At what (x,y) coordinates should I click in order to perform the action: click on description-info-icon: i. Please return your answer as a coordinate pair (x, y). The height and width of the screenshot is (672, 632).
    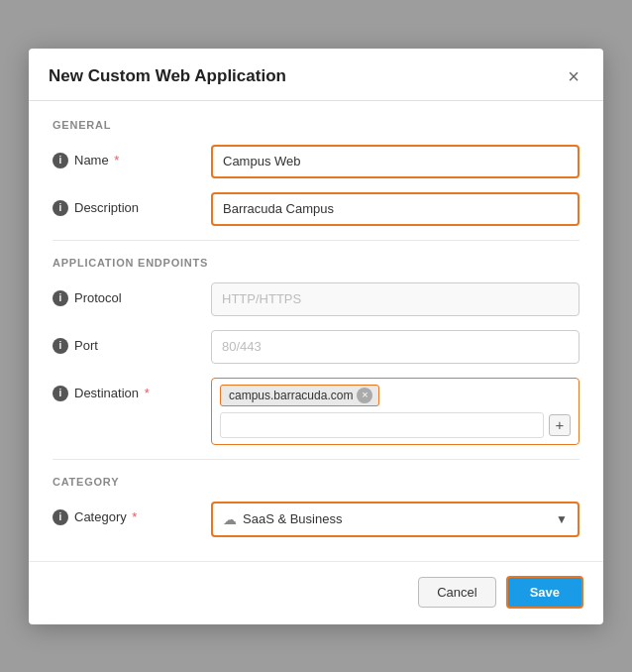
    Looking at the image, I should click on (60, 208).